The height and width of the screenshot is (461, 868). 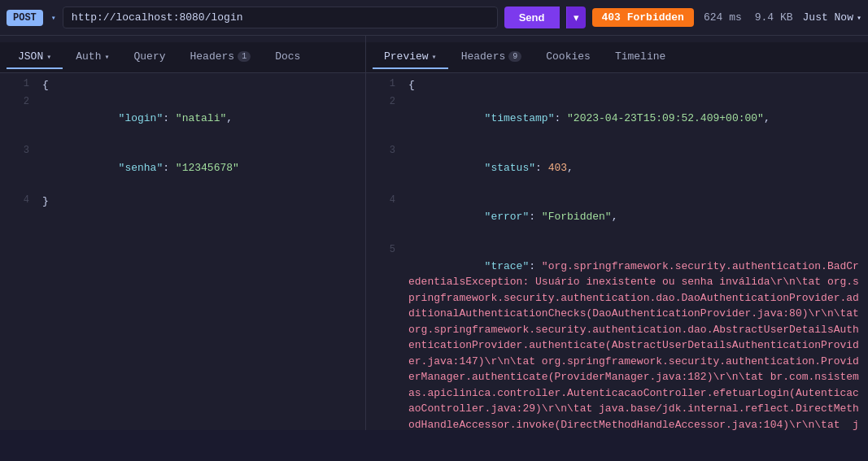 I want to click on req-line-3: 3 "senha": "12345678", so click(x=182, y=167).